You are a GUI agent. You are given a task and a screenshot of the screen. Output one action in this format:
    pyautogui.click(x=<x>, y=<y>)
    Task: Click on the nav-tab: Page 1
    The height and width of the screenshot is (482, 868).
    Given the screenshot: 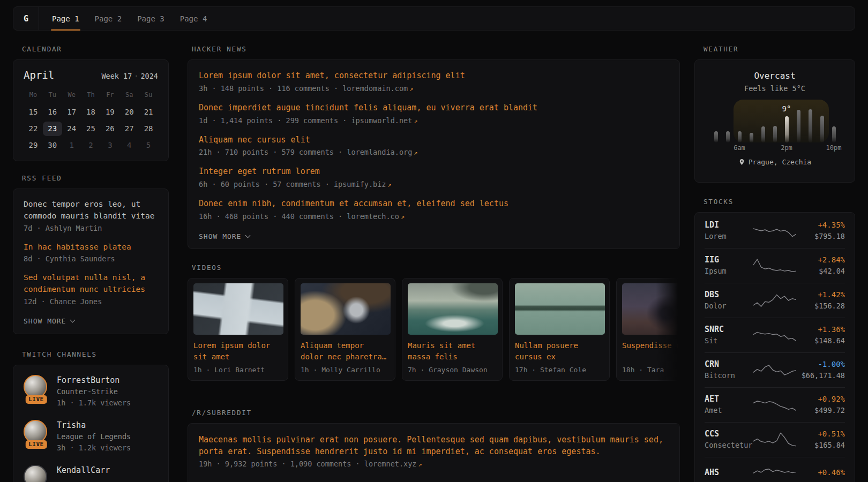 What is the action you would take?
    pyautogui.click(x=65, y=18)
    